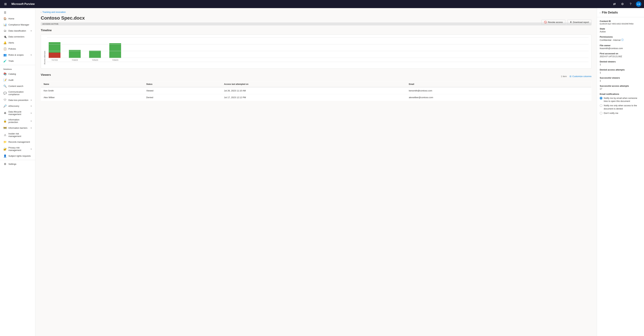 Image resolution: width=644 pixels, height=336 pixels. Describe the element at coordinates (18, 49) in the screenshot. I see `sidebar-item-policies: 📋 Policies` at that location.